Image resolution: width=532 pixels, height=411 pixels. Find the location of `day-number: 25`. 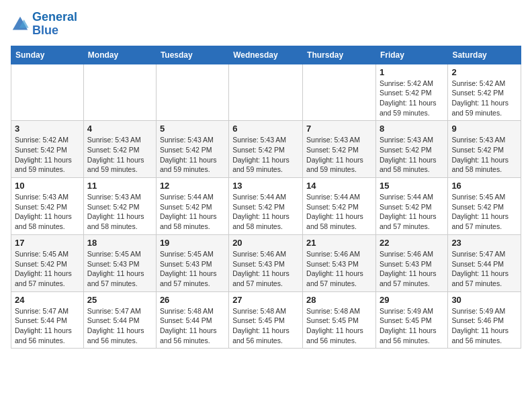

day-number: 25 is located at coordinates (120, 300).